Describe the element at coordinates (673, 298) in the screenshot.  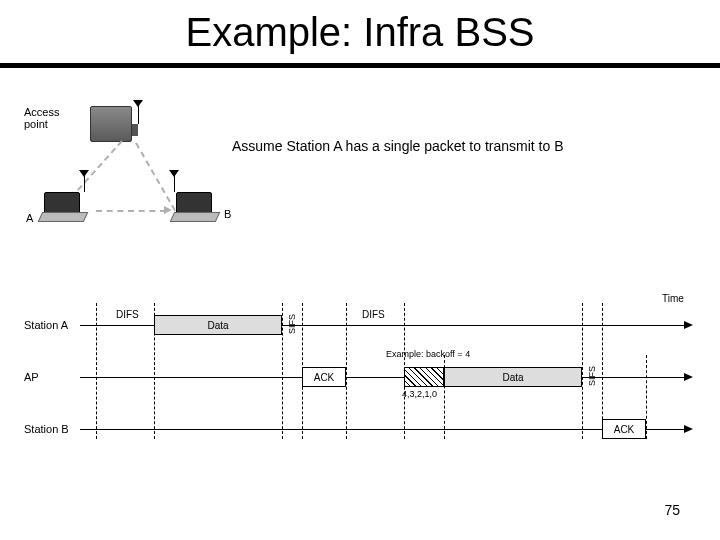
I see `time-axis-label: Time` at that location.